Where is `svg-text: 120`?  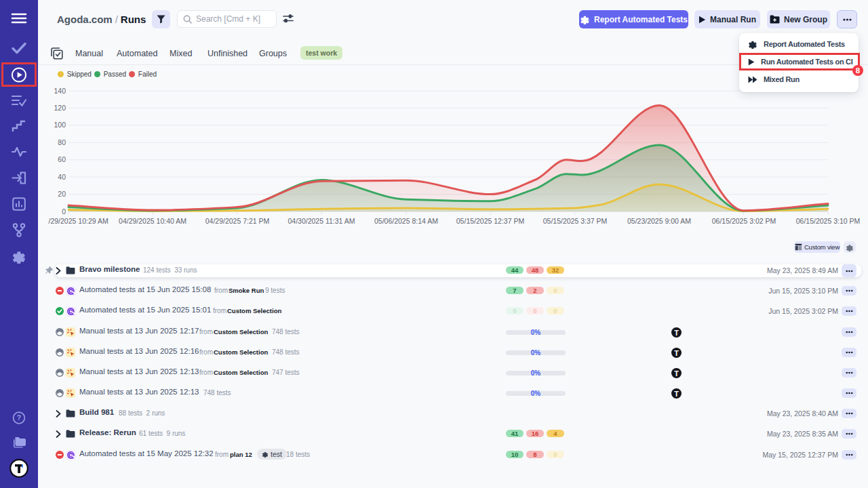
svg-text: 120 is located at coordinates (60, 108).